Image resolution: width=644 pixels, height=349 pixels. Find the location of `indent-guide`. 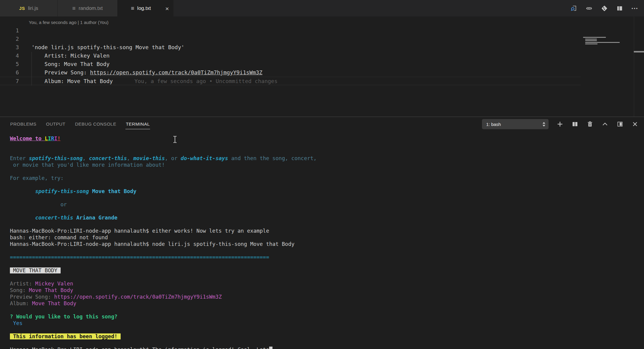

indent-guide is located at coordinates (32, 69).